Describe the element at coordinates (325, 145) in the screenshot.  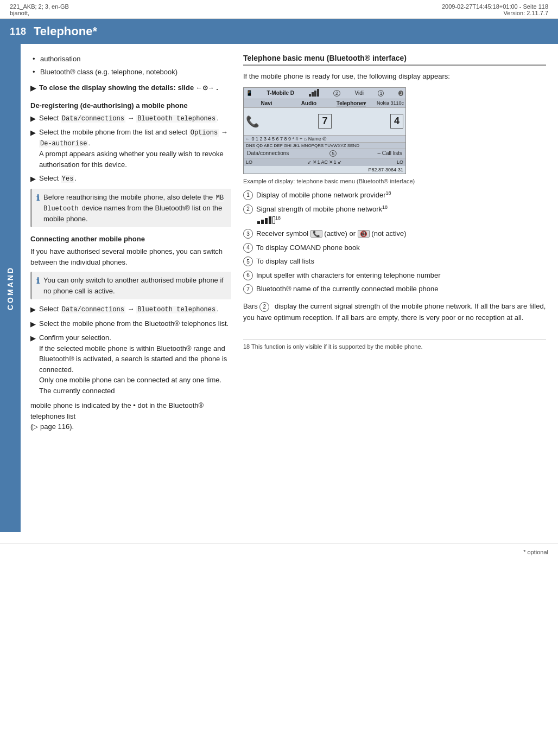
I see `phone-dns-row: DNS QD ABC DEF GHI JKL MNOPQRS TUVWXYZ S…` at that location.